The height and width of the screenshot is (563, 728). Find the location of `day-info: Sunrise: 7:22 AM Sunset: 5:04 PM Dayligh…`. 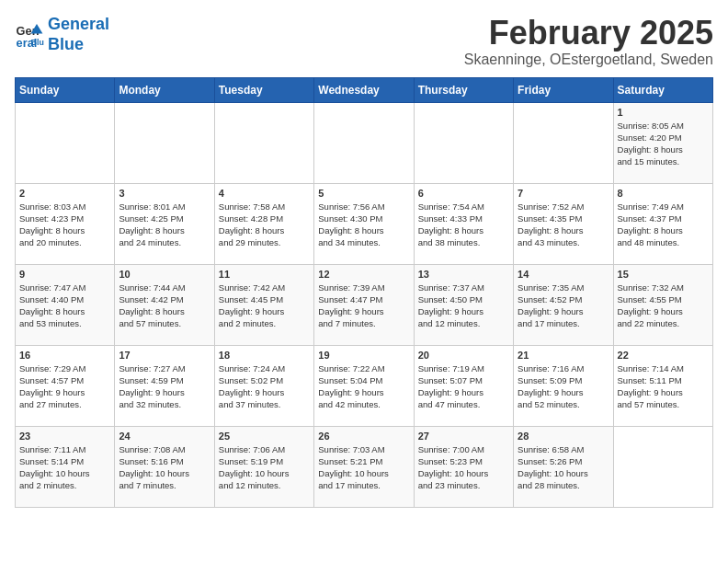

day-info: Sunrise: 7:22 AM Sunset: 5:04 PM Dayligh… is located at coordinates (364, 386).